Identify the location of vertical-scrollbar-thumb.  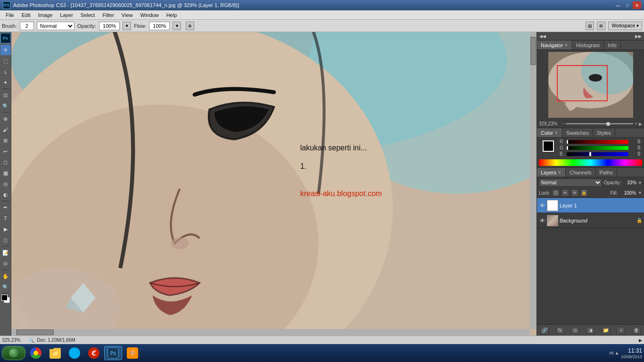
(533, 51).